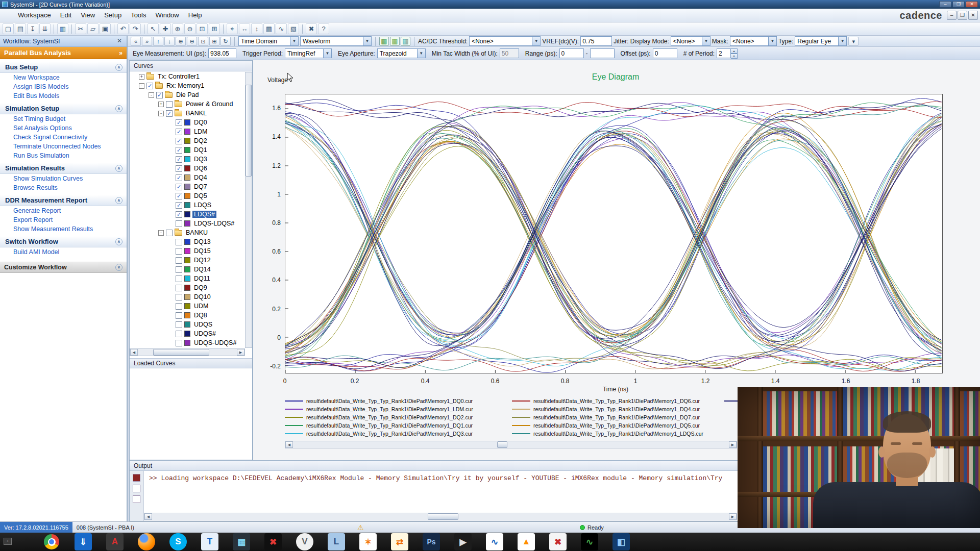  What do you see at coordinates (135, 29) in the screenshot?
I see `redo-icon: ↷` at bounding box center [135, 29].